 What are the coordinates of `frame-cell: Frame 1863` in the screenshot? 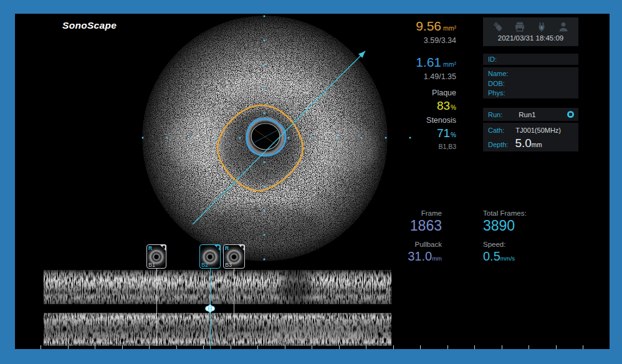 It's located at (400, 221).